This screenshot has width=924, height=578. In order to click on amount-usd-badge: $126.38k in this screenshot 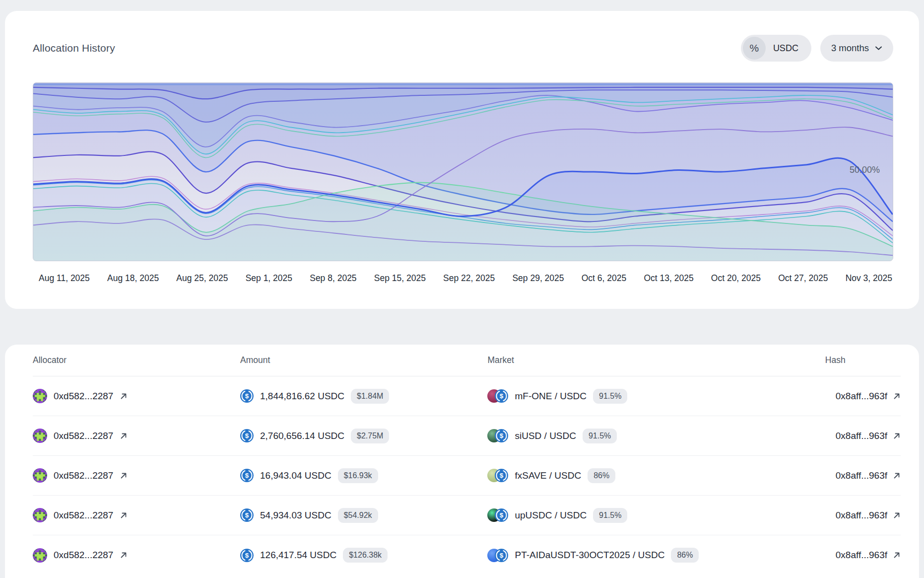, I will do `click(365, 555)`.